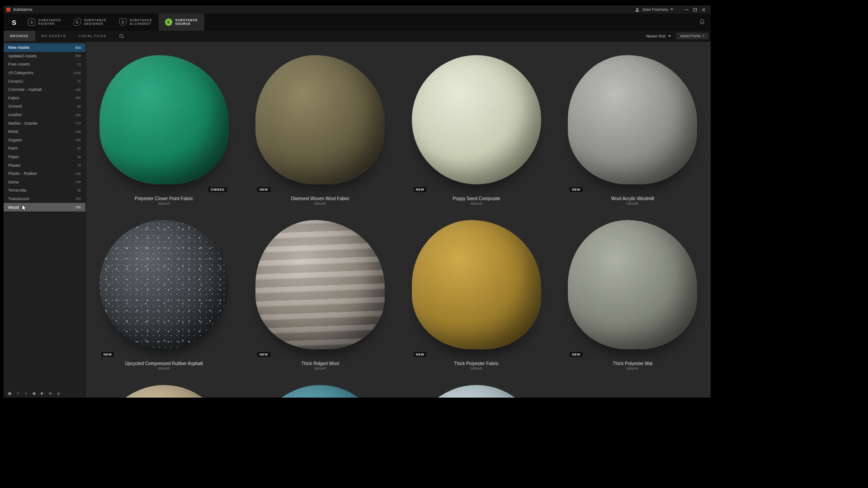 Image resolution: width=868 pixels, height=488 pixels. What do you see at coordinates (695, 9) in the screenshot?
I see `maximize-button` at bounding box center [695, 9].